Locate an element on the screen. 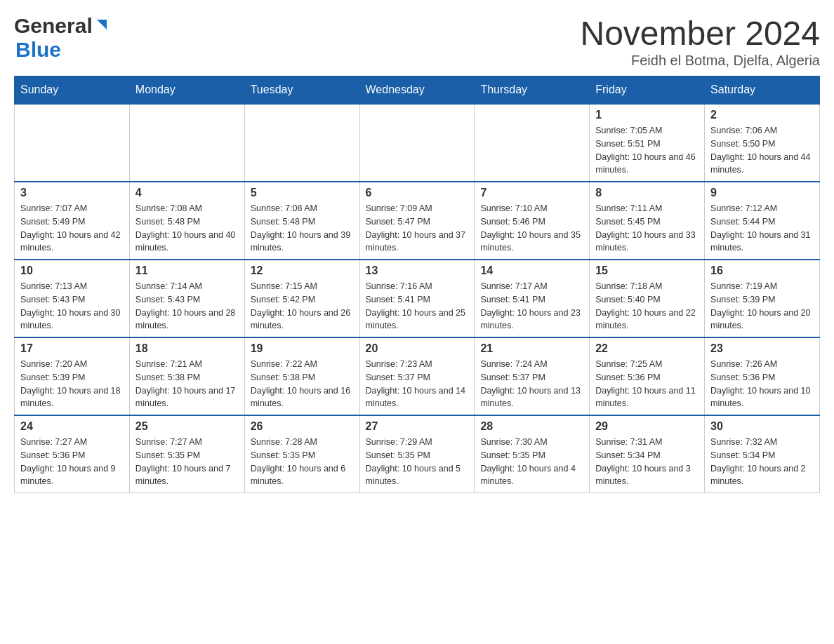  calendar-cell: 28Sunrise: 7:30 AMSunset: 5:35 PMDayligh… is located at coordinates (532, 455).